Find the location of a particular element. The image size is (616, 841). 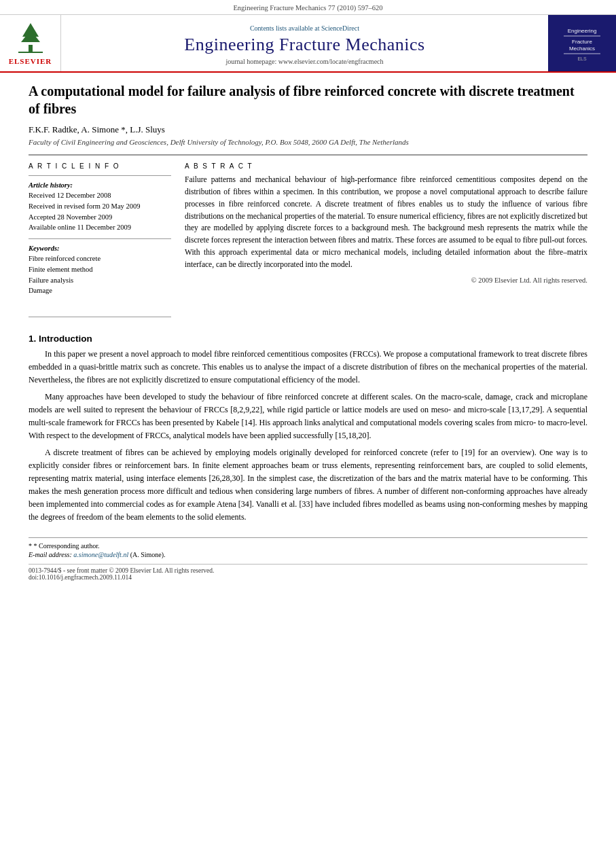

journal-logo-box: Engineering Fracture Mechanics ELS is located at coordinates (582, 43).